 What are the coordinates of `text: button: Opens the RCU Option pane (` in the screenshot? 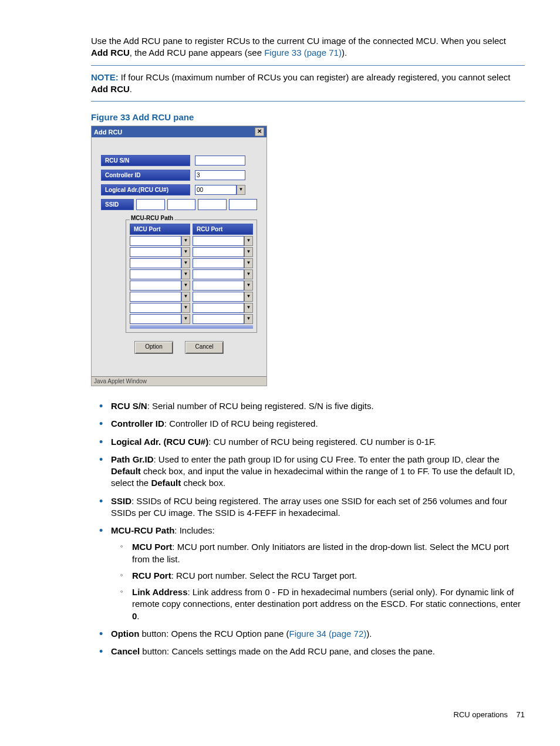 It's located at (214, 634).